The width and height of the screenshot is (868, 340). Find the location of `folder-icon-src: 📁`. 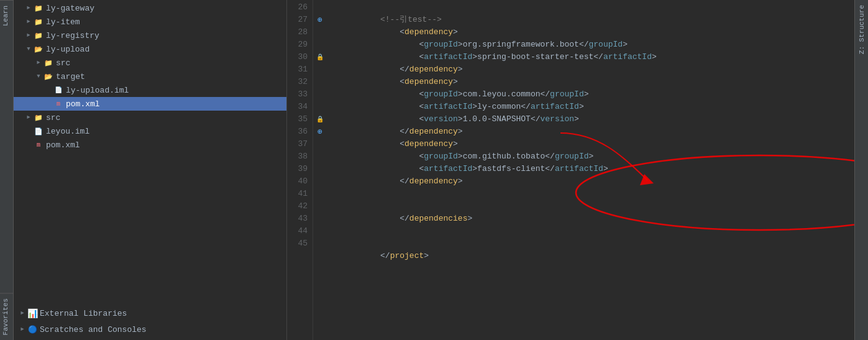

folder-icon-src: 📁 is located at coordinates (48, 63).